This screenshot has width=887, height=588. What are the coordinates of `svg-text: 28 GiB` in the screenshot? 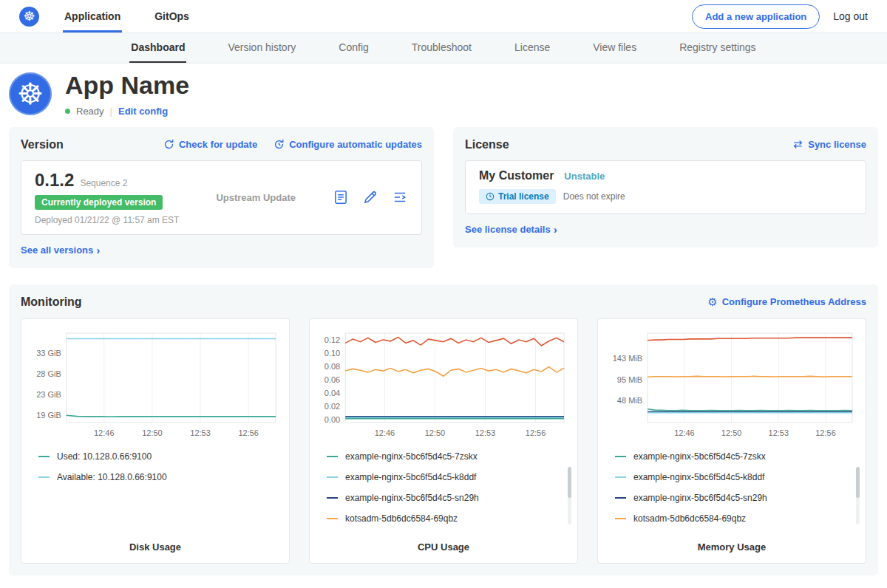 It's located at (49, 374).